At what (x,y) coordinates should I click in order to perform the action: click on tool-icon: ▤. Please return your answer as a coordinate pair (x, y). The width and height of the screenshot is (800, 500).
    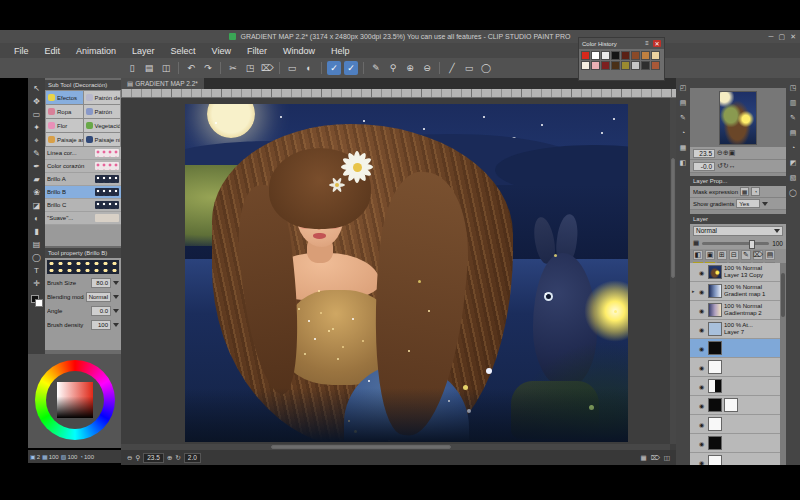
    Looking at the image, I should click on (36, 244).